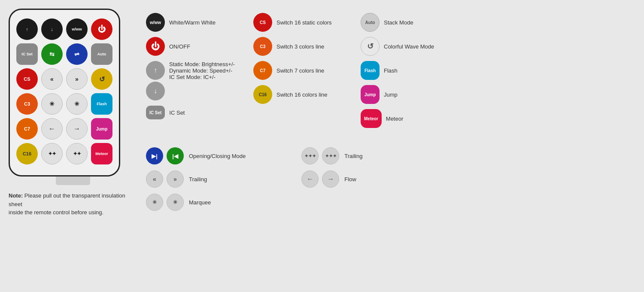  Describe the element at coordinates (155, 179) in the screenshot. I see `icon-trailing-left: «` at that location.